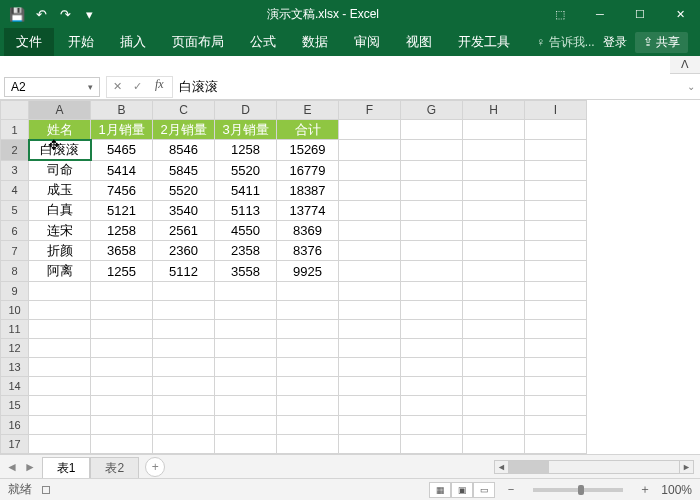  What do you see at coordinates (184, 150) in the screenshot?
I see `cell: 8546` at bounding box center [184, 150].